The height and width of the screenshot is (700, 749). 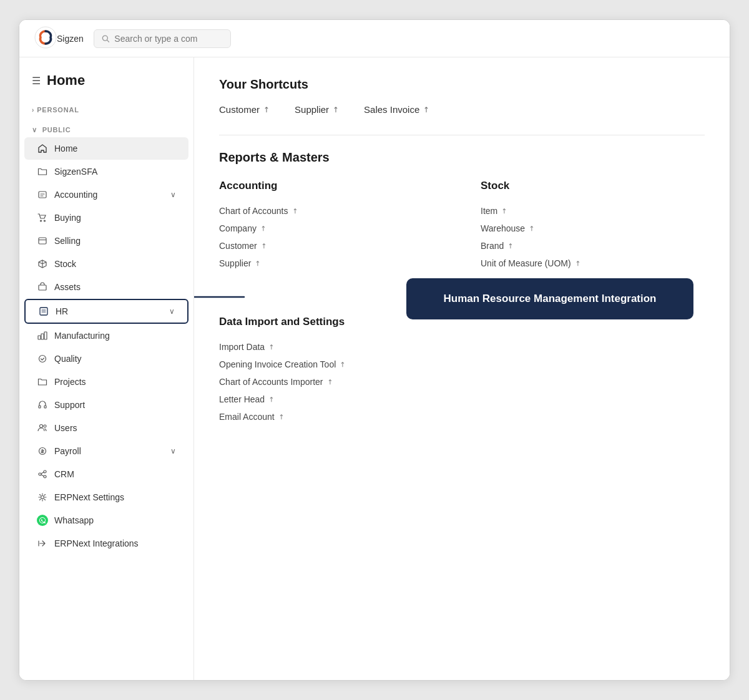 What do you see at coordinates (106, 311) in the screenshot?
I see `sidebar-item-hr: HR ∨` at bounding box center [106, 311].